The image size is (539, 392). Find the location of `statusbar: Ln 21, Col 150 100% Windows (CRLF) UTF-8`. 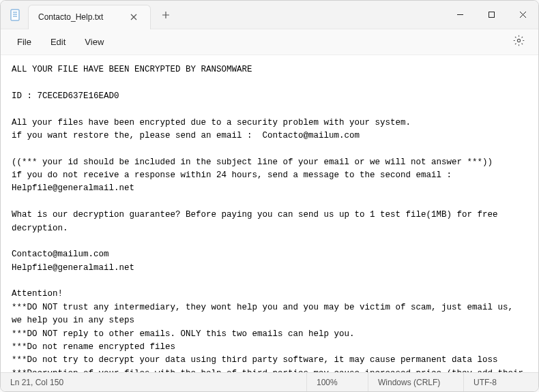

statusbar: Ln 21, Col 150 100% Windows (CRLF) UTF-8 is located at coordinates (270, 382).